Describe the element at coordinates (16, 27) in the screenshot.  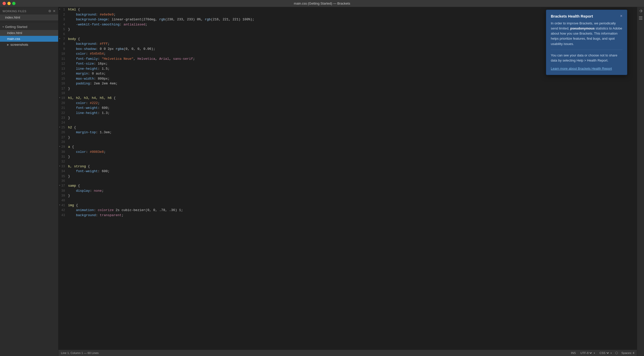
I see `folder-name: Getting Started` at that location.